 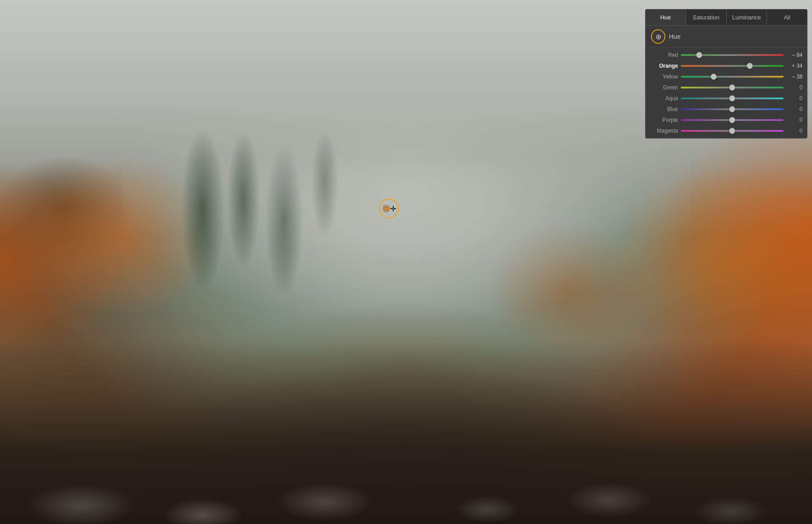 I want to click on slider-value-blue: 0, so click(x=794, y=109).